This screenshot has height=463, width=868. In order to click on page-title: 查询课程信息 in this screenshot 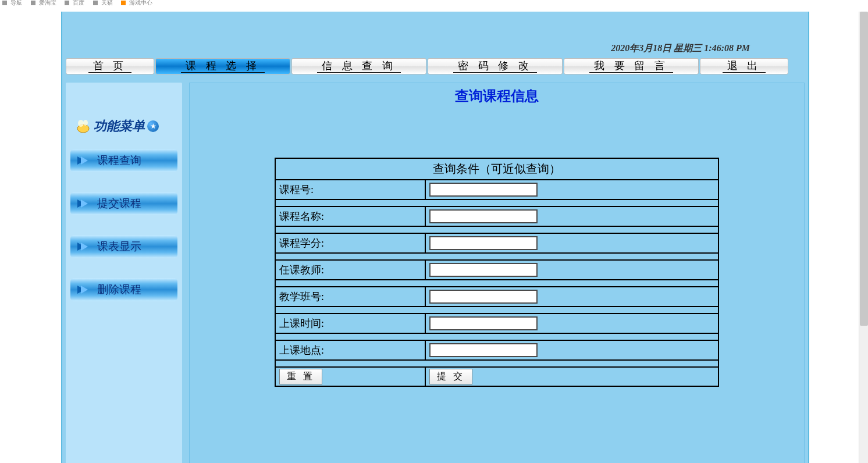, I will do `click(497, 96)`.